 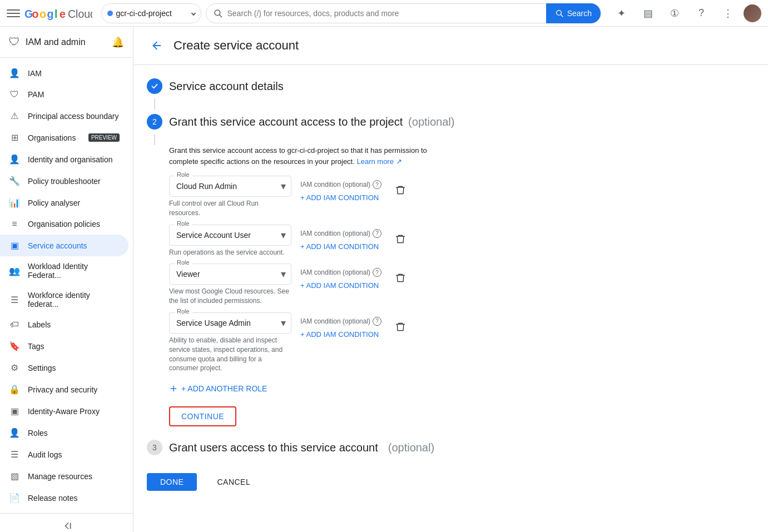 I want to click on role-description-4: Ability to enable, disable and inspect s…, so click(x=230, y=355).